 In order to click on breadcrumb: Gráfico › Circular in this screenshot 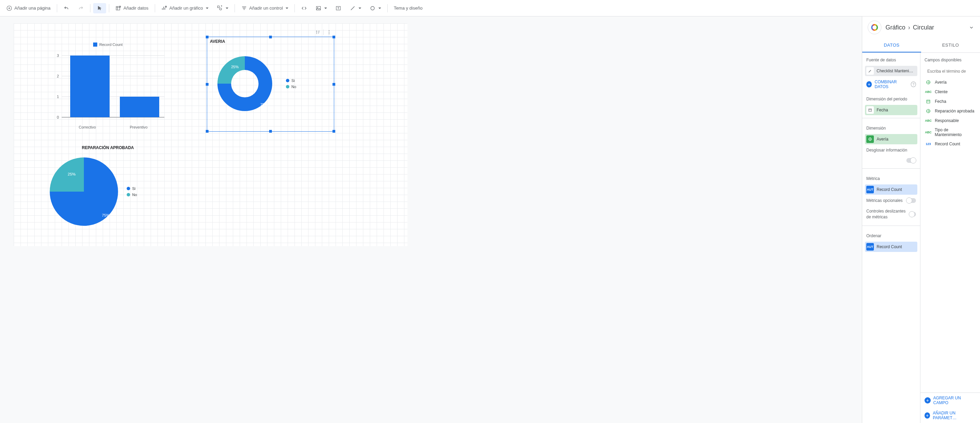, I will do `click(925, 27)`.